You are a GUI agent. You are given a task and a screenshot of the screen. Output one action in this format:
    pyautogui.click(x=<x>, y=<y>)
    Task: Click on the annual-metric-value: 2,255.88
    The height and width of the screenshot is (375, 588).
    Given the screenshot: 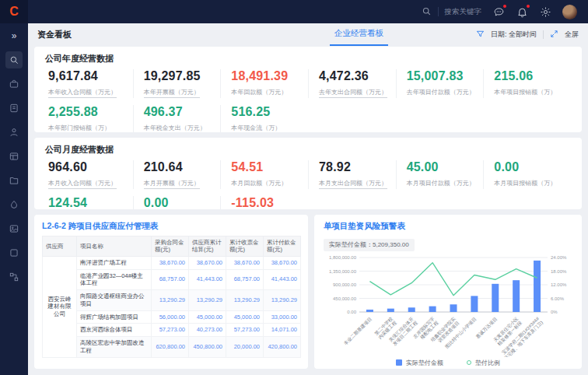 What is the action you would take?
    pyautogui.click(x=90, y=112)
    